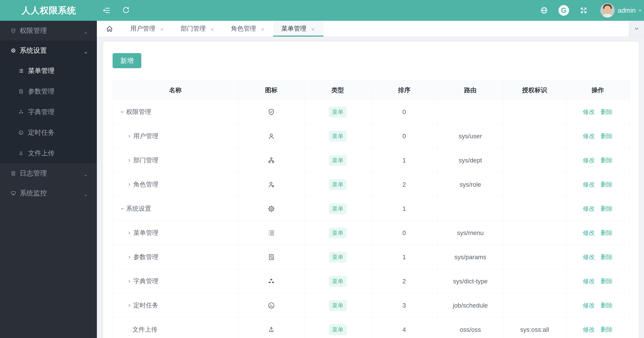 The image size is (644, 338). I want to click on route-value: sys/dept, so click(470, 160).